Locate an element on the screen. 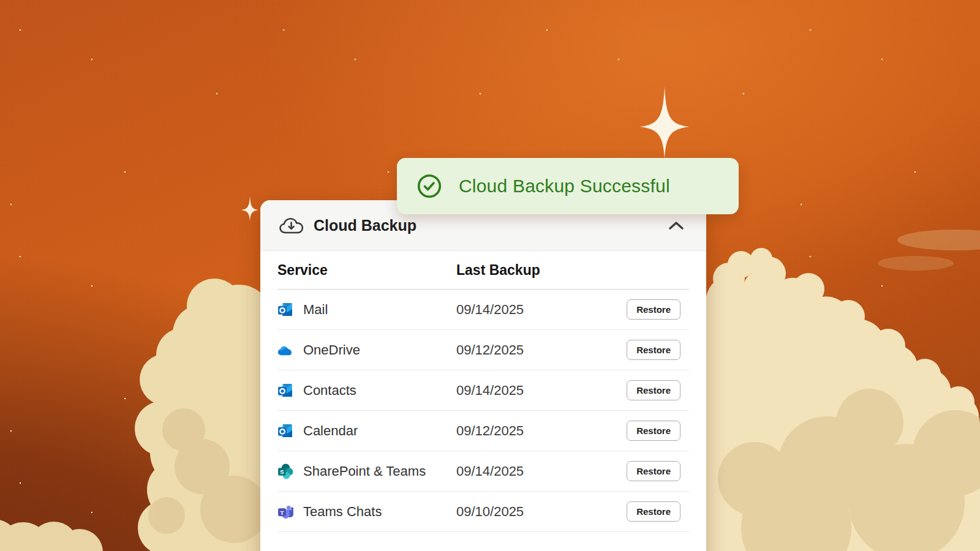  service-name: Calendar is located at coordinates (331, 431).